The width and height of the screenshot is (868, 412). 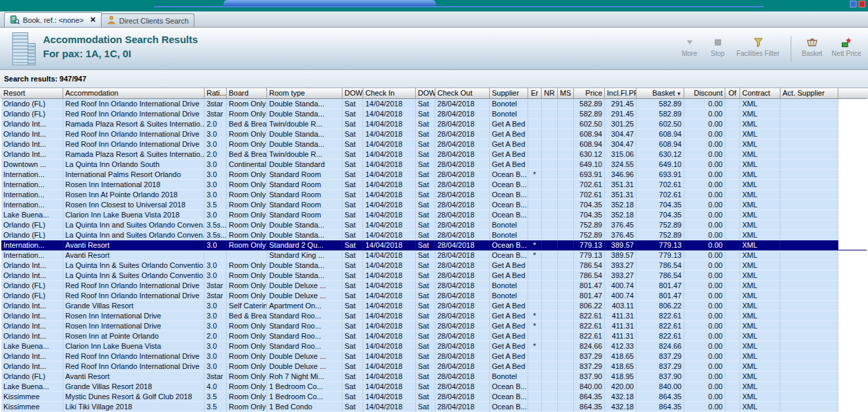 I want to click on table-cell: Twin/double R..., so click(x=305, y=124).